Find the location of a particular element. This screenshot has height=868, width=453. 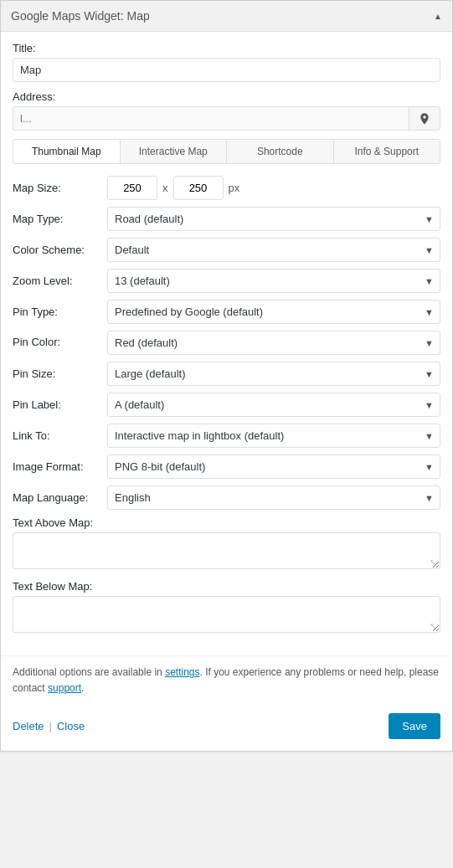

link-to-control: Interactive map in lightbox (default) No… is located at coordinates (274, 435).